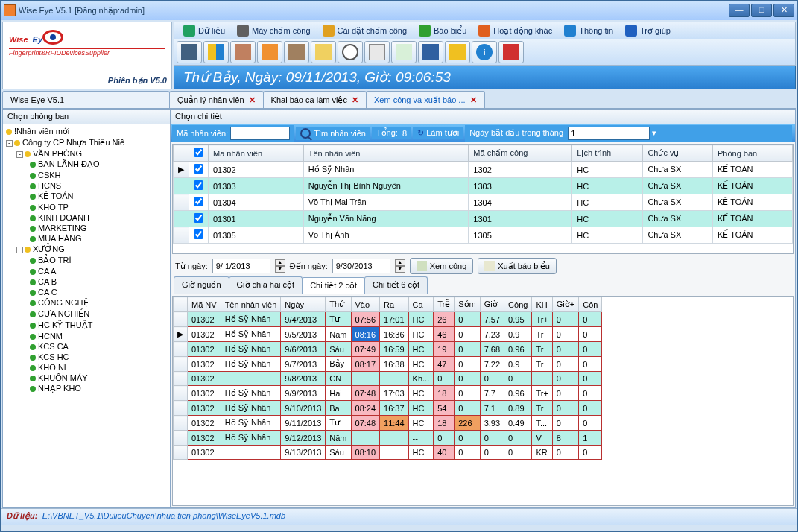 The height and width of the screenshot is (532, 798). Describe the element at coordinates (266, 285) in the screenshot. I see `inner-tab-1: Giờ chia hai cột` at that location.